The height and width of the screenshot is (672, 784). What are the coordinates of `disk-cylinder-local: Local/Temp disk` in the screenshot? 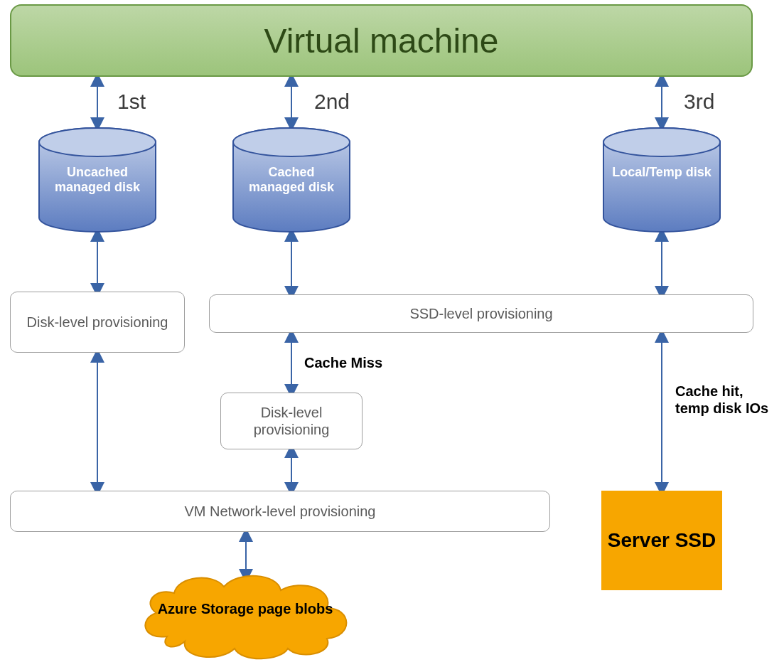 It's located at (662, 180).